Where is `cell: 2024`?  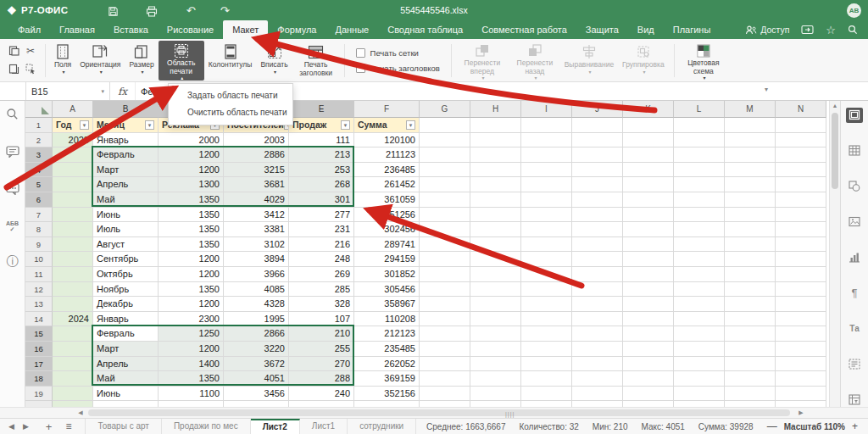 cell: 2024 is located at coordinates (73, 320).